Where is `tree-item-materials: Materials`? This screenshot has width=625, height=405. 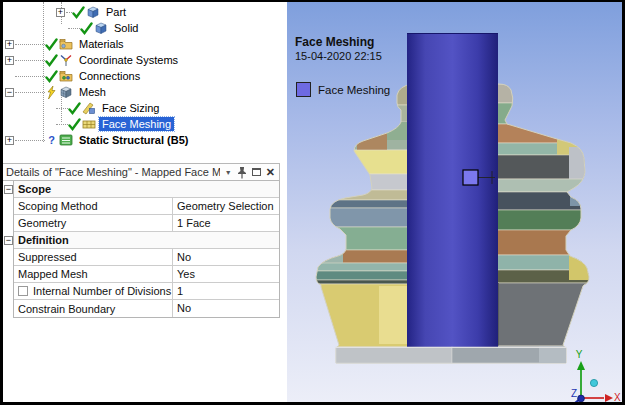
tree-item-materials: Materials is located at coordinates (143, 44).